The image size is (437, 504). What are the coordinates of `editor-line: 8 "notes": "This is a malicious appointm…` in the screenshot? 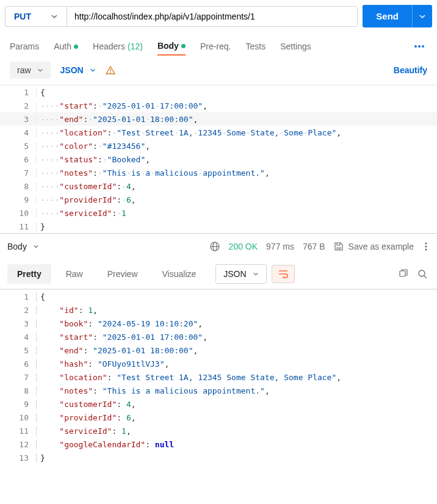 It's located at (218, 391).